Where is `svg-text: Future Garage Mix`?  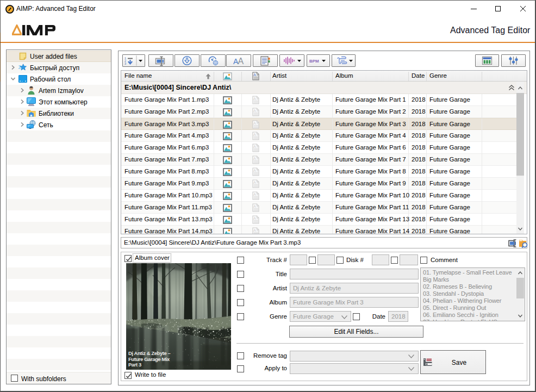
svg-text: Future Garage Mix is located at coordinates (149, 359).